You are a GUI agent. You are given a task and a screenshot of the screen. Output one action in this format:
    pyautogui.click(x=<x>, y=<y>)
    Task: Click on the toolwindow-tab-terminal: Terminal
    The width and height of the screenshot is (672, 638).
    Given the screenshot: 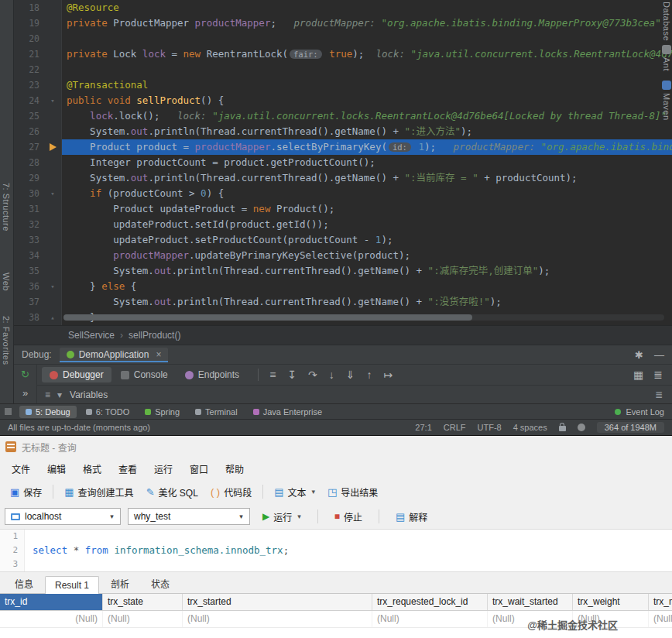 What is the action you would take?
    pyautogui.click(x=217, y=412)
    